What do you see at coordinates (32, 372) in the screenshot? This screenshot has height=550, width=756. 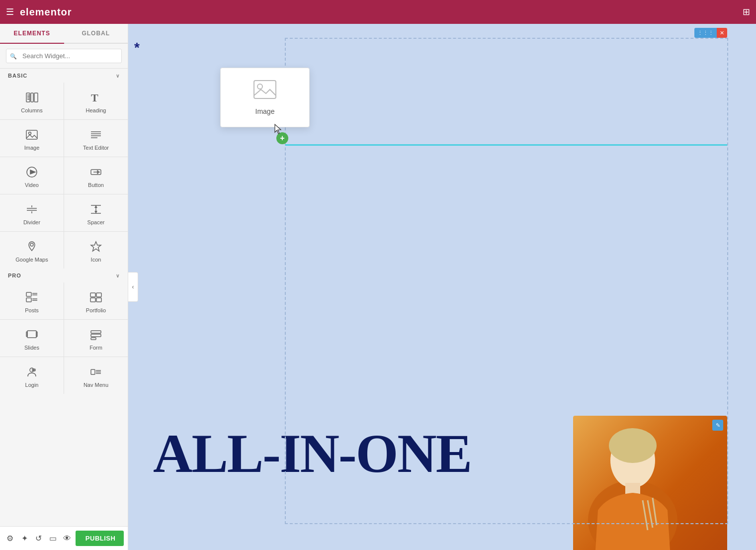 I see `login-svg` at bounding box center [32, 372].